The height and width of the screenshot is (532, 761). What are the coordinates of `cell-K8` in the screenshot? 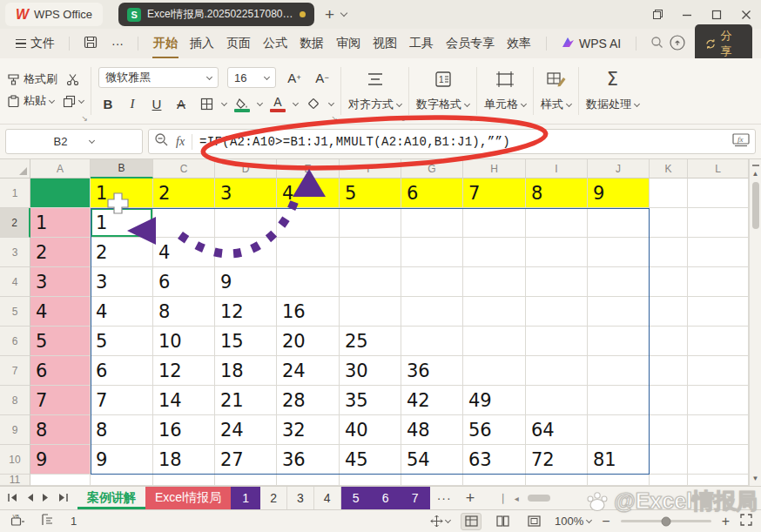 It's located at (669, 401).